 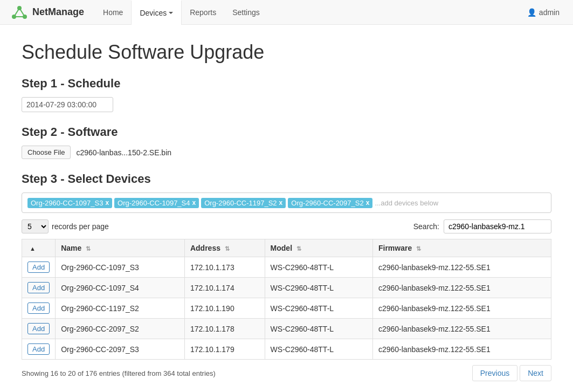 What do you see at coordinates (287, 203) in the screenshot?
I see `selected-devices-box: Org-2960-CC-1097_S3 x Org-2960-CC-1097_S…` at bounding box center [287, 203].